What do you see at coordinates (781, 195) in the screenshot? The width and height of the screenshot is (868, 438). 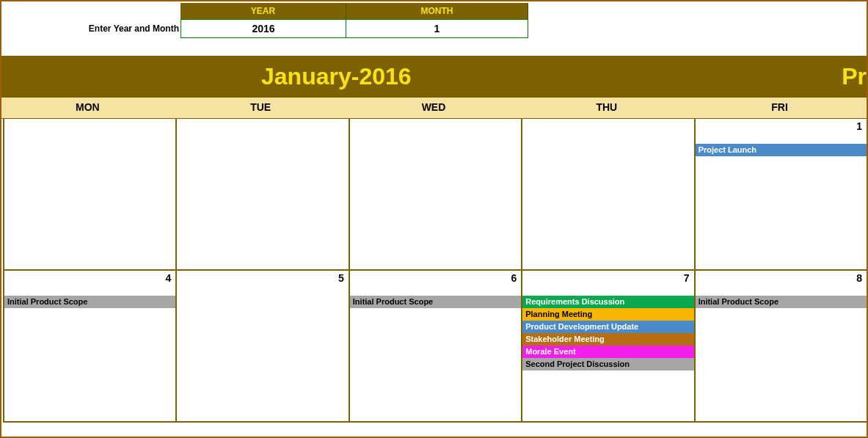 I see `day-cell: 1 Project Launch` at bounding box center [781, 195].